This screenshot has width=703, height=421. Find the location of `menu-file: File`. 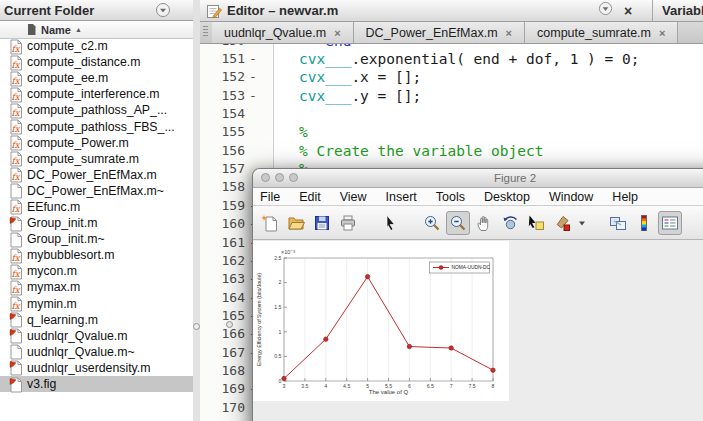

menu-file: File is located at coordinates (270, 197).